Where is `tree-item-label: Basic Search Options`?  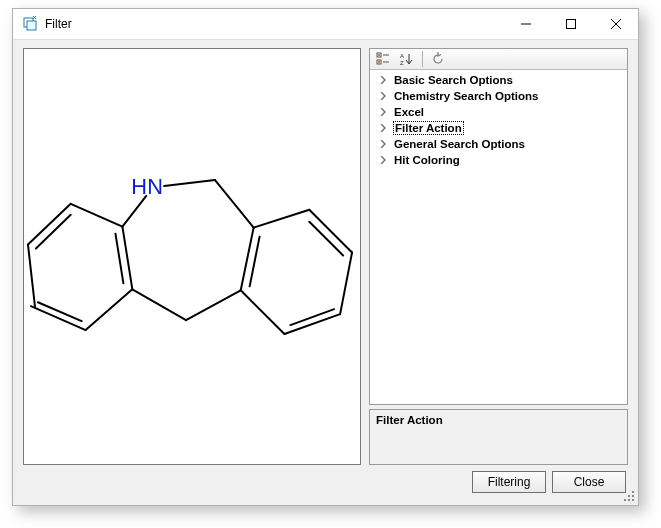 tree-item-label: Basic Search Options is located at coordinates (454, 80).